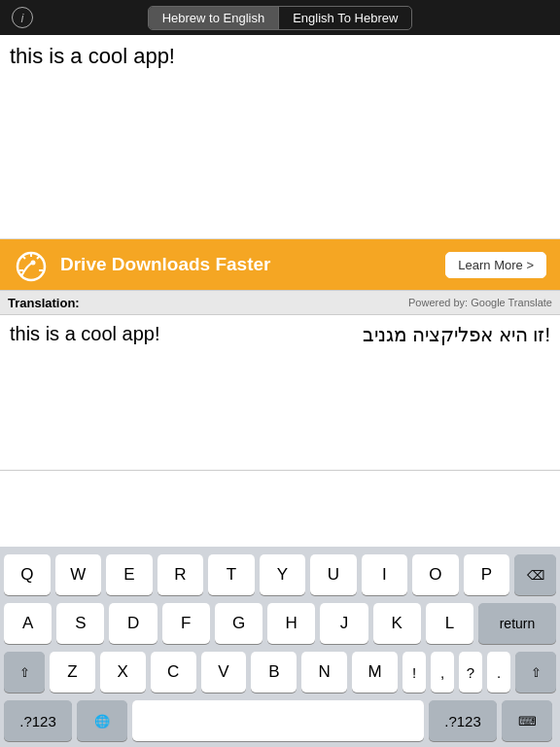  What do you see at coordinates (280, 672) in the screenshot?
I see `keyboard-row-3: ⇧ Z X C V B N M ! , ? . ⇧` at bounding box center [280, 672].